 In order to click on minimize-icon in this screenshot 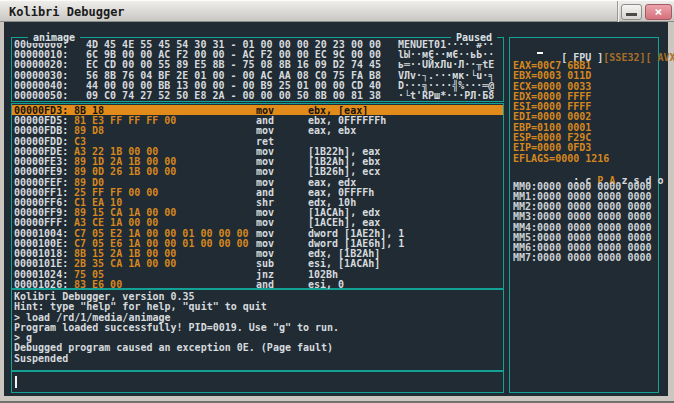, I will do `click(632, 14)`.